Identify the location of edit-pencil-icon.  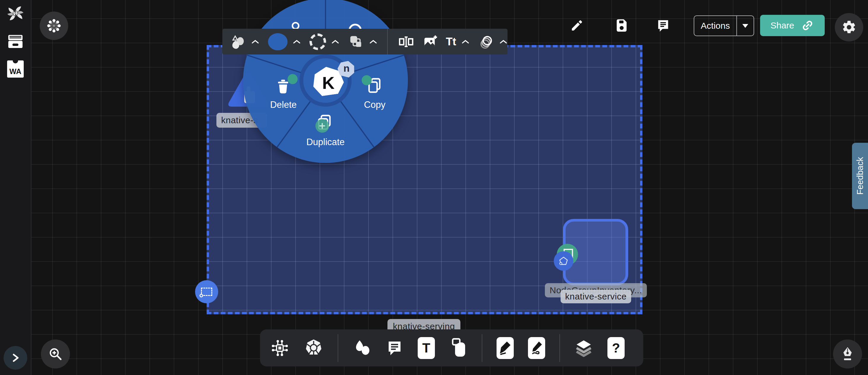
(577, 26).